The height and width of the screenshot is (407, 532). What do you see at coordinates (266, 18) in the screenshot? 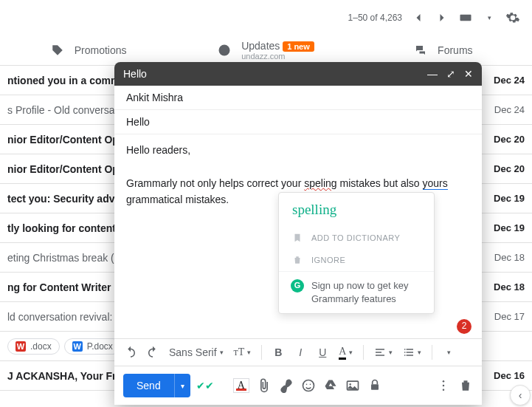
I see `list-toolbar: 1–50 of 4,263 ▾` at bounding box center [266, 18].